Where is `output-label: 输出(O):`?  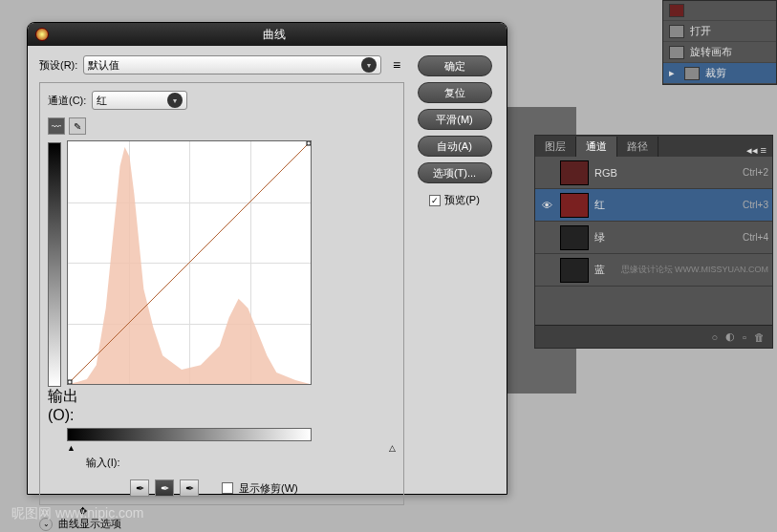
output-label: 输出(O): is located at coordinates (72, 405).